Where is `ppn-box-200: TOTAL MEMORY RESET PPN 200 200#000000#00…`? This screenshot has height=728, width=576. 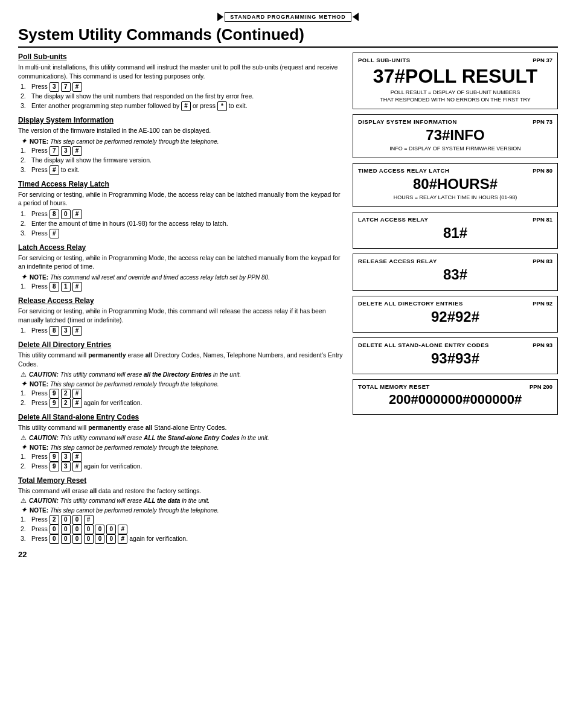 ppn-box-200: TOTAL MEMORY RESET PPN 200 200#000000#00… is located at coordinates (455, 397).